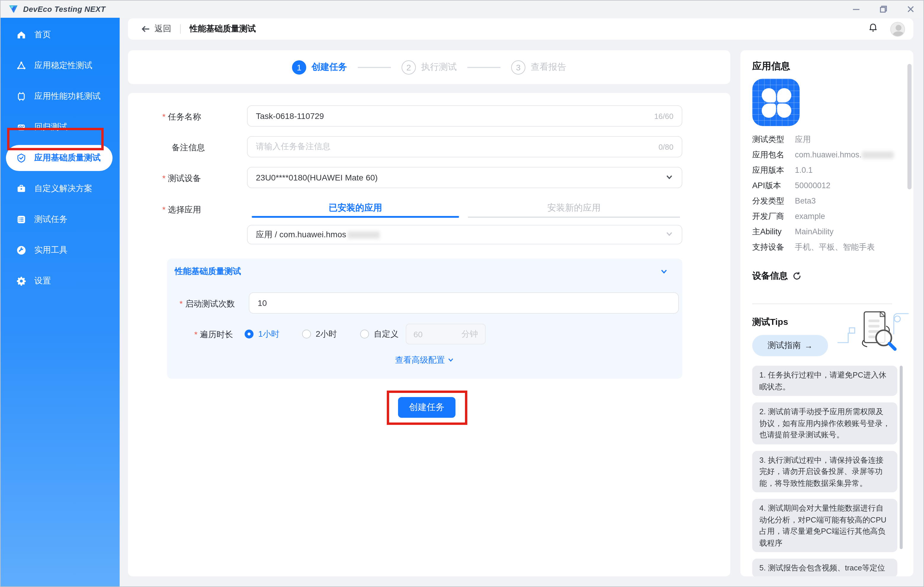 The height and width of the screenshot is (587, 924). I want to click on tip-item-1: 1. 任务执行过程中，请避免PC进入休眠状态。, so click(825, 381).